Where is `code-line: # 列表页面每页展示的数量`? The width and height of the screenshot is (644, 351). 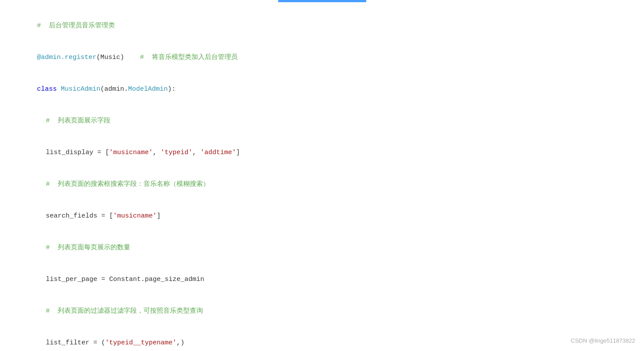 code-line: # 列表页面每页展示的数量 is located at coordinates (322, 248).